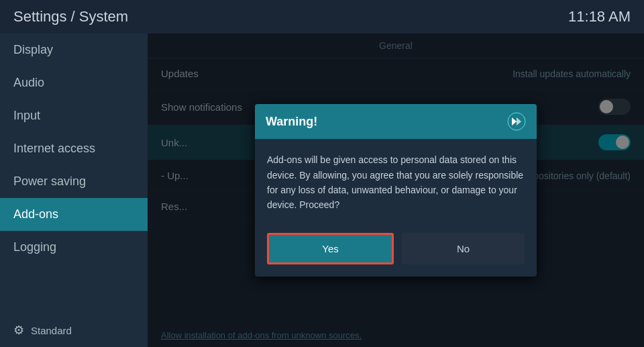 Image resolution: width=644 pixels, height=347 pixels. I want to click on sidebar-item-power-saving: Power saving, so click(74, 181).